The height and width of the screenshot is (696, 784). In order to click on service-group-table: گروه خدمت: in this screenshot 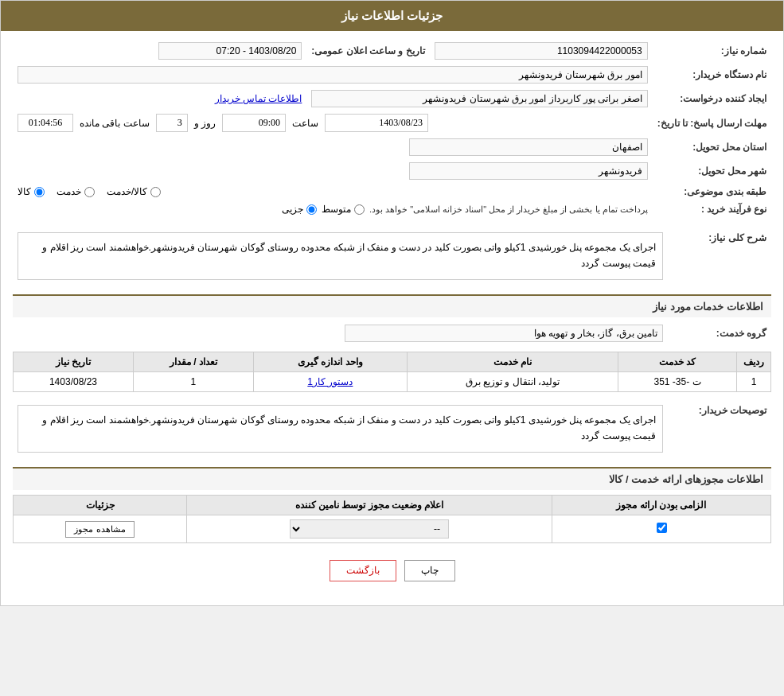, I will do `click(392, 333)`.